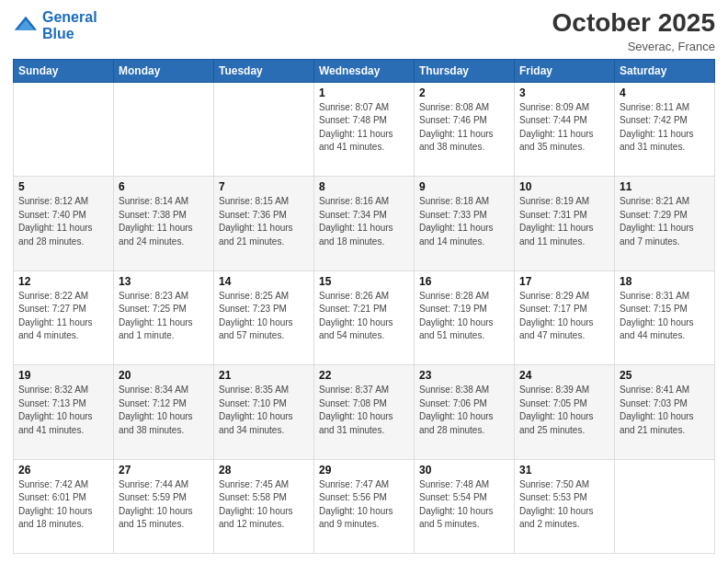 This screenshot has height=563, width=728. What do you see at coordinates (55, 26) in the screenshot?
I see `logo: General Blue` at bounding box center [55, 26].